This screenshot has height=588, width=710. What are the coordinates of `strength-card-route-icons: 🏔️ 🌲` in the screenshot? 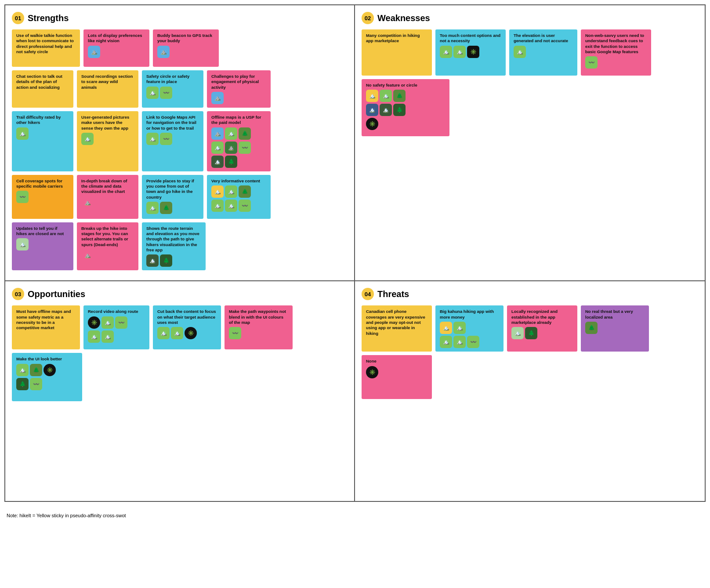 It's located at (174, 261).